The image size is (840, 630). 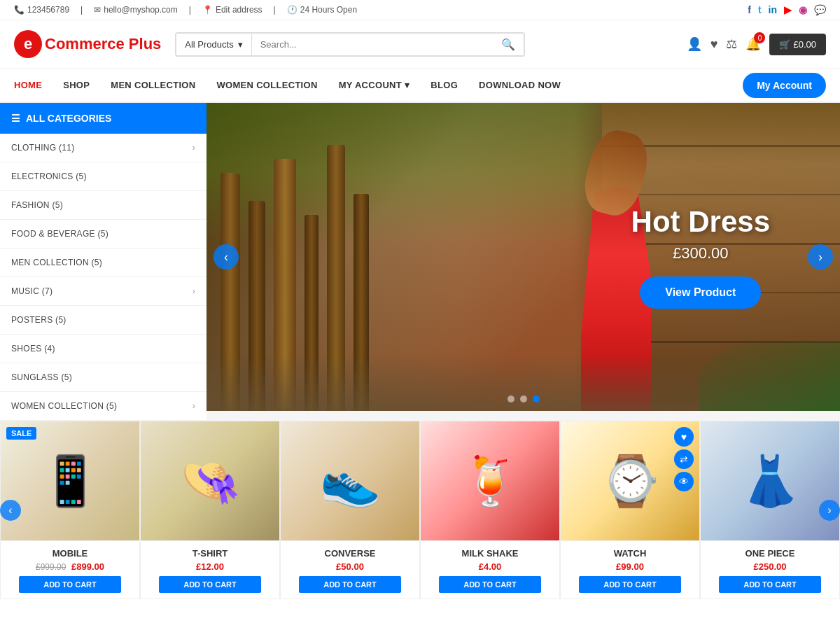 What do you see at coordinates (97, 10) in the screenshot?
I see `email-icon: ✉` at bounding box center [97, 10].